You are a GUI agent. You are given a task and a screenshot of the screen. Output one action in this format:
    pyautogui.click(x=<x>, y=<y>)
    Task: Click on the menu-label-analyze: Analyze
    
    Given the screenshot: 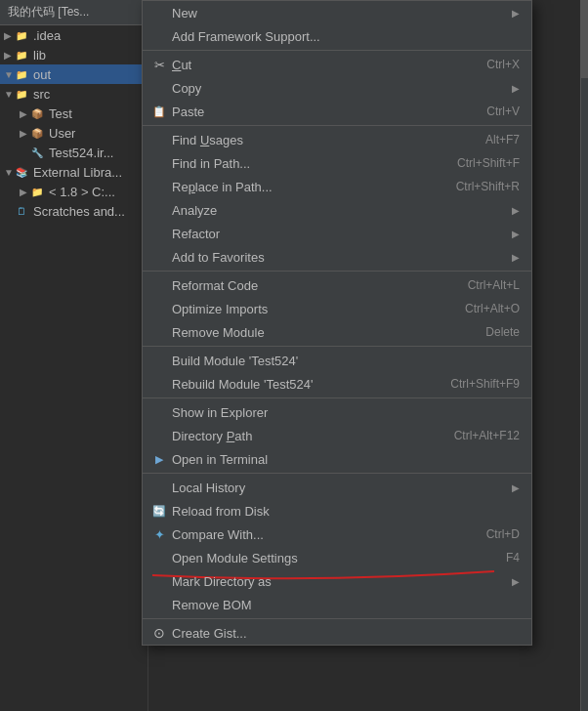 What is the action you would take?
    pyautogui.click(x=335, y=211)
    